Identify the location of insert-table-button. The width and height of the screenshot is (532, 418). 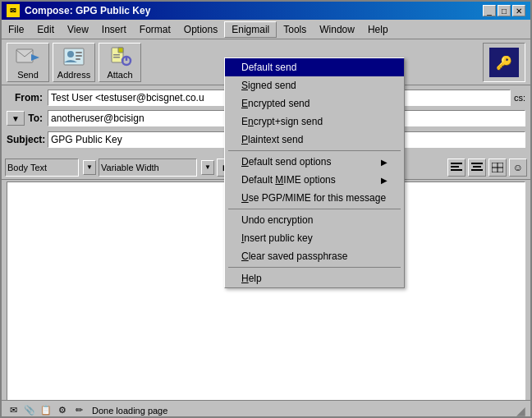
(498, 168).